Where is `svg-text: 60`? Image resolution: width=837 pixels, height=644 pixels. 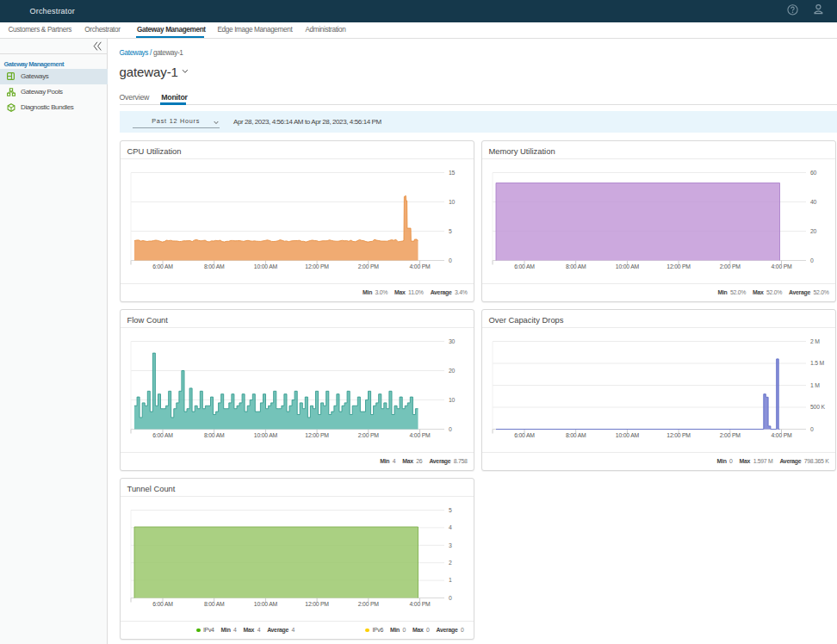
svg-text: 60 is located at coordinates (814, 172).